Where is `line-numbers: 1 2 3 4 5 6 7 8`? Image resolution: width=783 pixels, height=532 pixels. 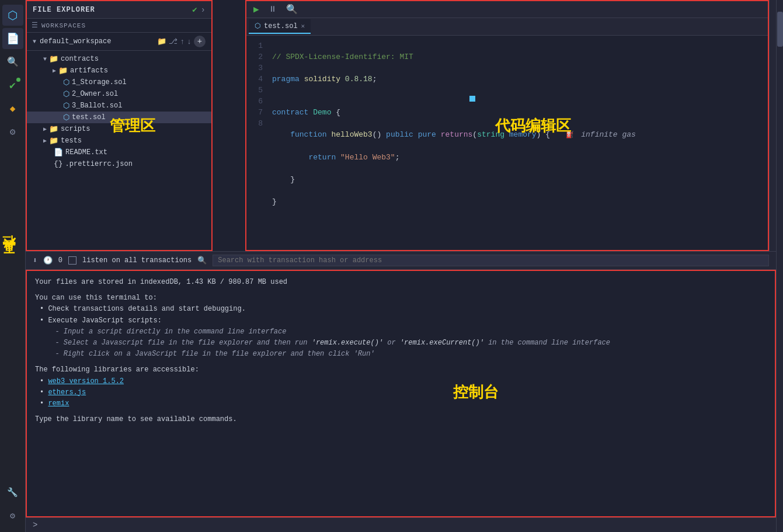 line-numbers: 1 2 3 4 5 6 7 8 is located at coordinates (257, 142).